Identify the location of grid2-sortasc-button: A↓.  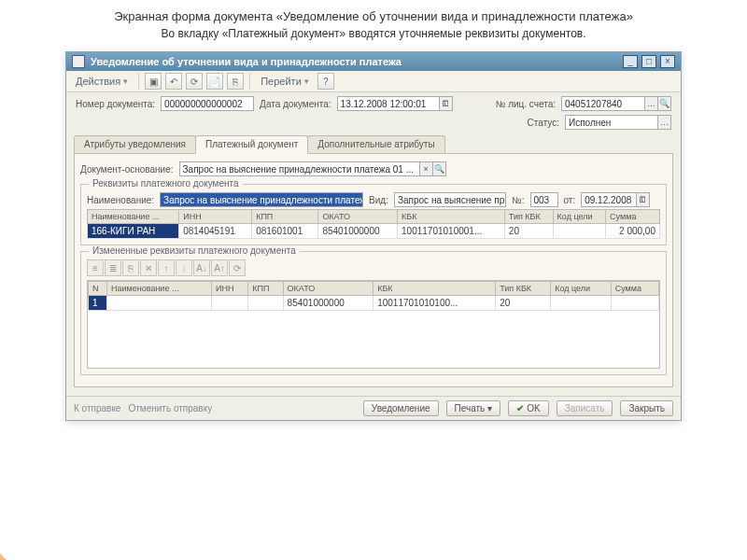
(202, 268).